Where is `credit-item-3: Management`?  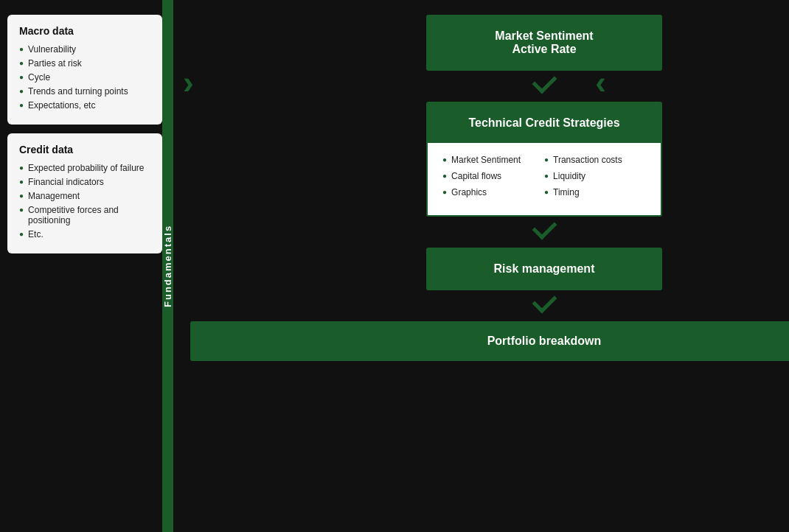 credit-item-3: Management is located at coordinates (85, 196).